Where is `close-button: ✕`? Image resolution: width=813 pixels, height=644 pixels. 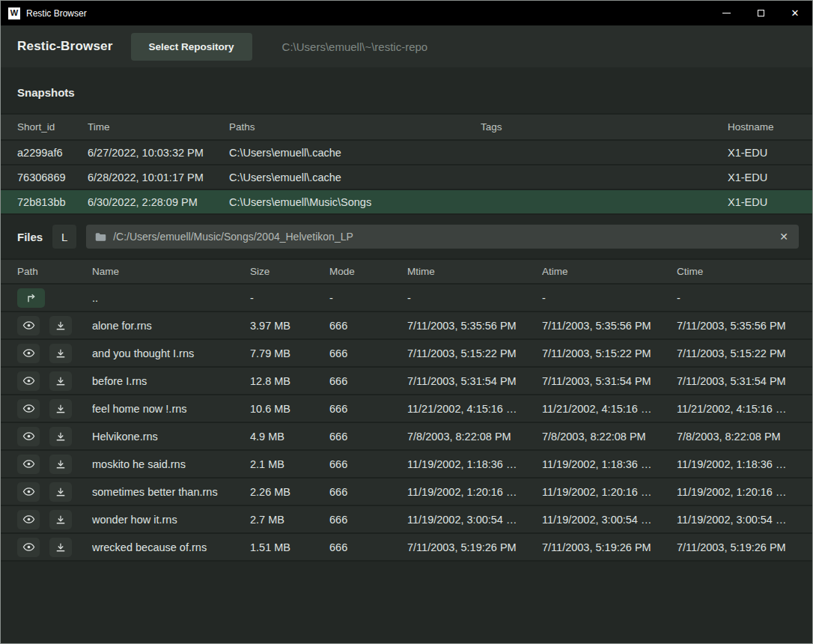
close-button: ✕ is located at coordinates (795, 13).